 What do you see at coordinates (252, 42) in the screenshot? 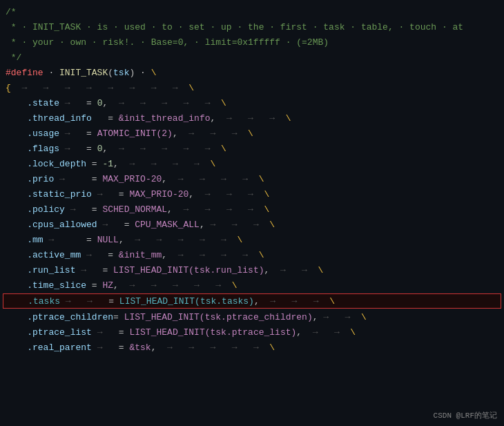
I see `line-3: * · your · own · risk!. · Base=0, · limi…` at bounding box center [252, 42].